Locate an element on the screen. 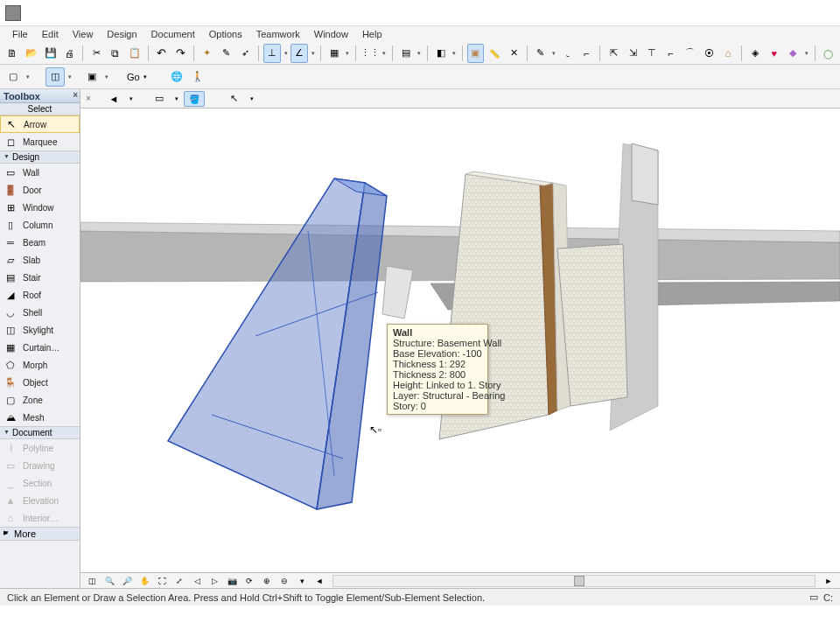  magic-wand-button is located at coordinates (207, 53).